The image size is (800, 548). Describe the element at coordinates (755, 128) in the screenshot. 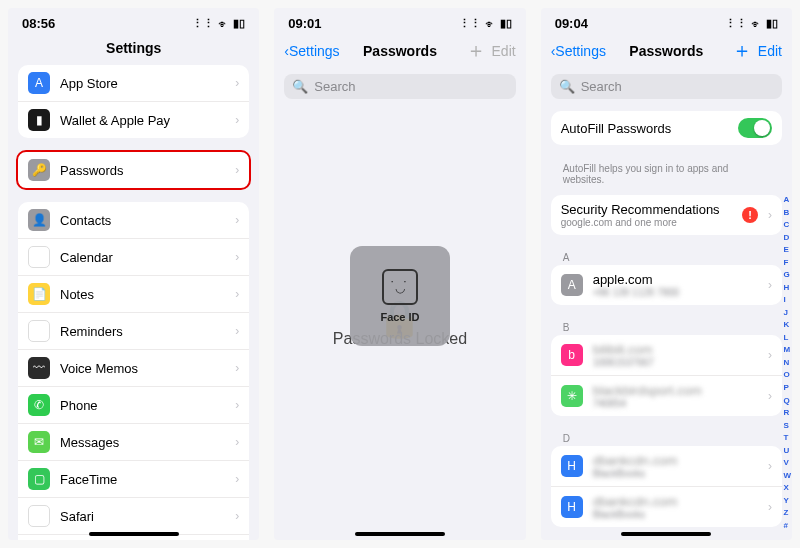

I see `autofill-toggle` at that location.